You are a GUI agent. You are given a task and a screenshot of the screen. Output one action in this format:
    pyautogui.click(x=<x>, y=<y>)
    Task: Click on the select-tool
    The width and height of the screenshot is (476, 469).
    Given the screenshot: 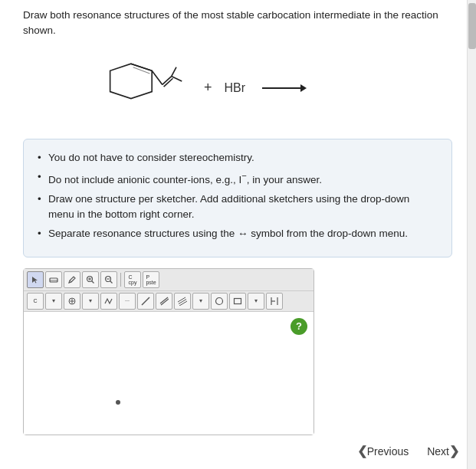 What is the action you would take?
    pyautogui.click(x=35, y=280)
    